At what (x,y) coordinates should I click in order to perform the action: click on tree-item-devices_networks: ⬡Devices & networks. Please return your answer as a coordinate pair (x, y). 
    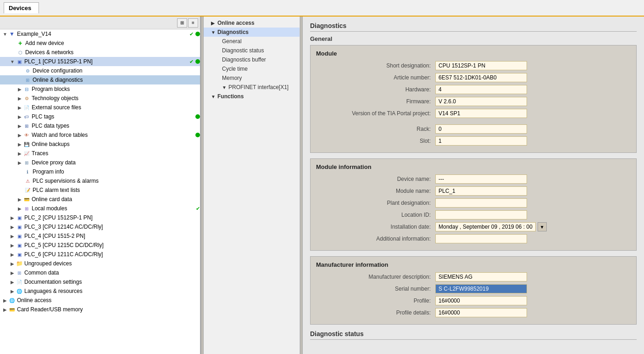
    Looking at the image, I should click on (100, 52).